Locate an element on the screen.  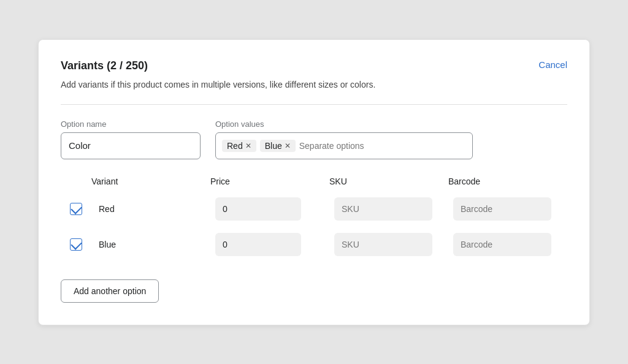
row-red-sku-input is located at coordinates (383, 209).